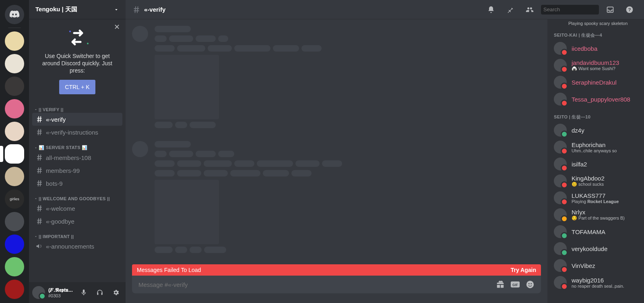 The height and width of the screenshot is (303, 644). What do you see at coordinates (596, 282) in the screenshot?
I see `member-item: waybig2016no reaper death seal..pain.` at bounding box center [596, 282].